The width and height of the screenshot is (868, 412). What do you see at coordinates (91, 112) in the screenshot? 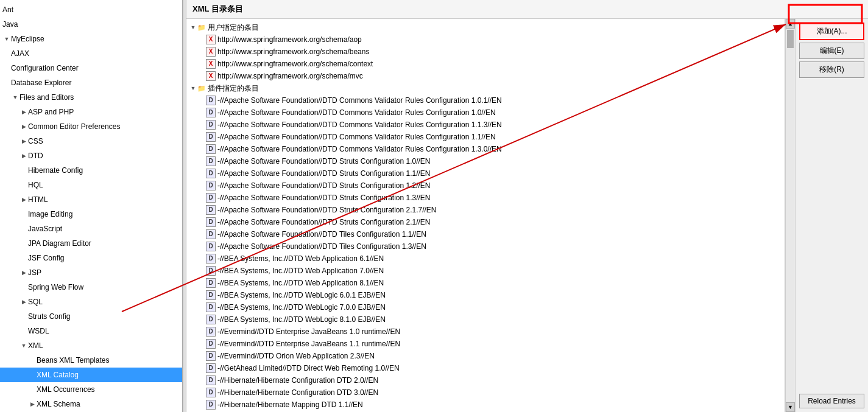
I see `sidebar-item-asp-php: ▶ ASP and PHP` at bounding box center [91, 112].